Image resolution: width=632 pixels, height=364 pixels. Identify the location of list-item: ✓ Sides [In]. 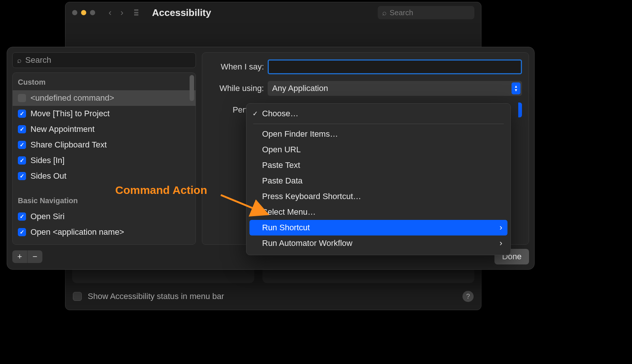
(104, 160).